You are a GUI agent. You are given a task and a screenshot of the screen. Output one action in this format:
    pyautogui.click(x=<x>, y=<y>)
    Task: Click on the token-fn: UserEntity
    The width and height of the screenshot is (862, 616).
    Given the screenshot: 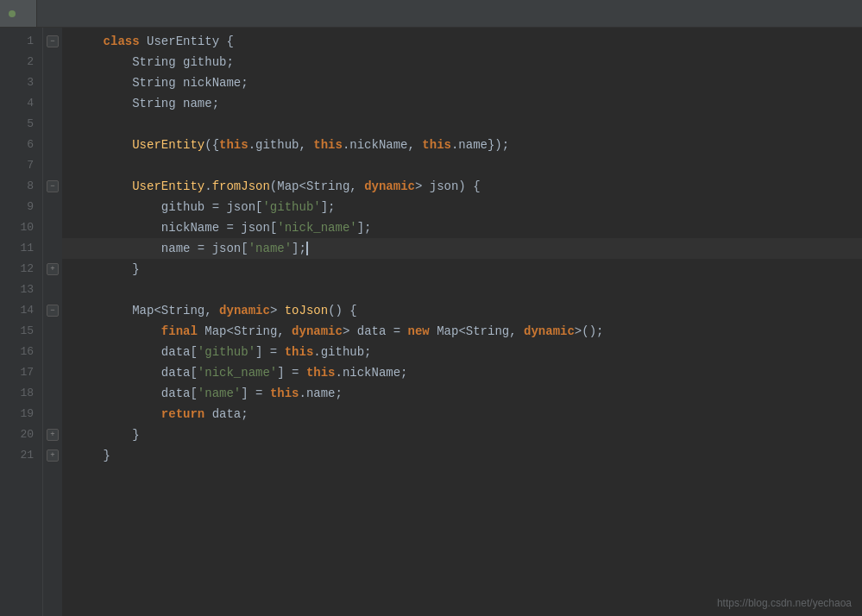 What is the action you would take?
    pyautogui.click(x=168, y=145)
    